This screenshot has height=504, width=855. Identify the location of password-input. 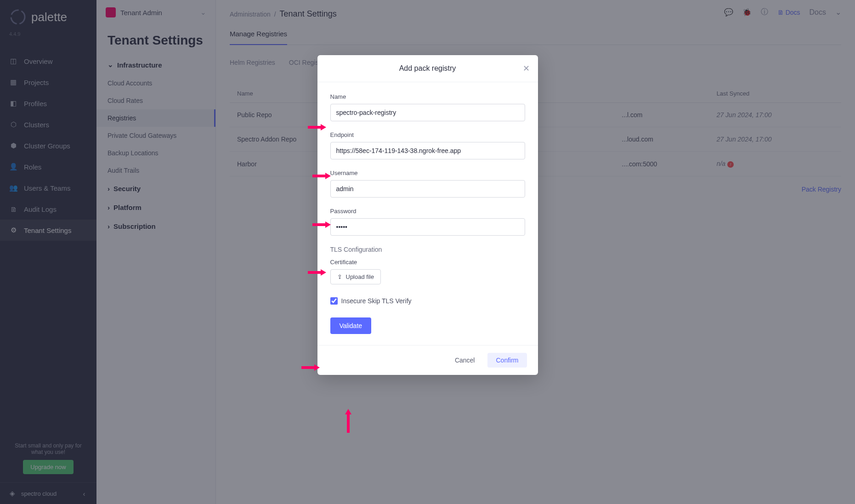
(428, 227).